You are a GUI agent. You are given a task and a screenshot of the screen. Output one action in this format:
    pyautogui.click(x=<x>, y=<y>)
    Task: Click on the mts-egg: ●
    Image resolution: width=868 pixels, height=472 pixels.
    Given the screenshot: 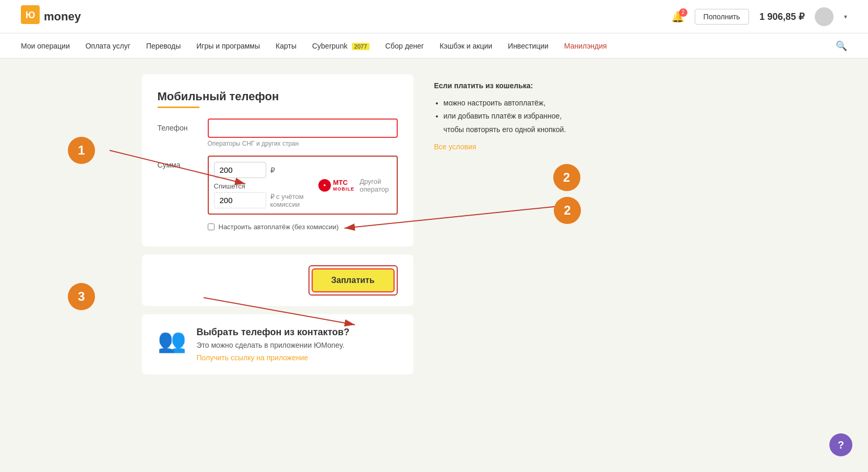 What is the action you would take?
    pyautogui.click(x=325, y=185)
    